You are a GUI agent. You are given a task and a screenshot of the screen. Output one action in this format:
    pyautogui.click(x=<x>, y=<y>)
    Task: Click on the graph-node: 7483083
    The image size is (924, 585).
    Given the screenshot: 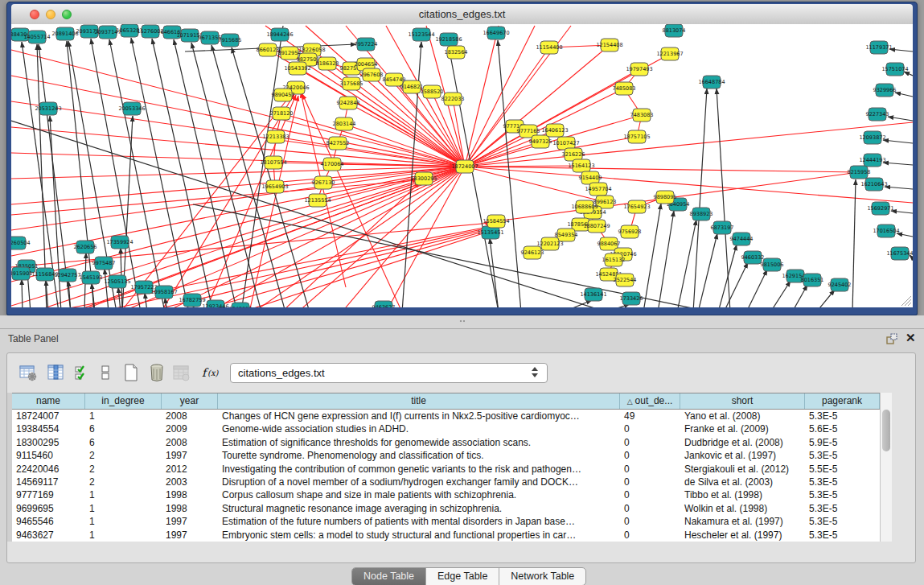 What is the action you would take?
    pyautogui.click(x=642, y=115)
    